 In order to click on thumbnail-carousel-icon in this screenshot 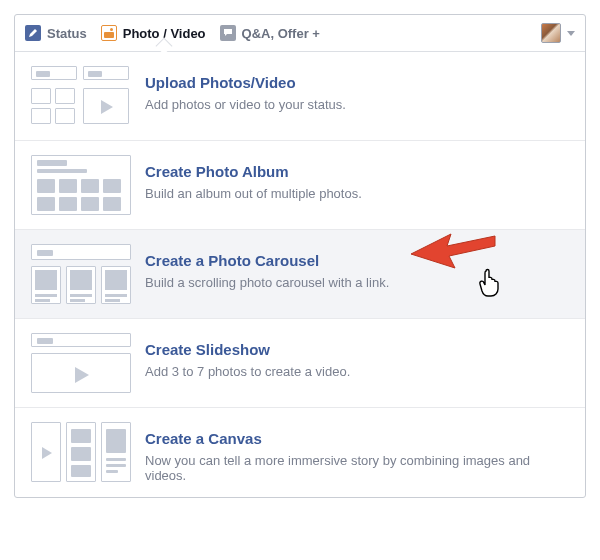, I will do `click(81, 274)`.